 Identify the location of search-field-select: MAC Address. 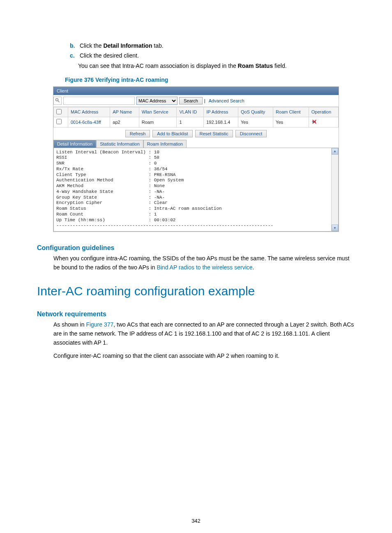
(157, 101).